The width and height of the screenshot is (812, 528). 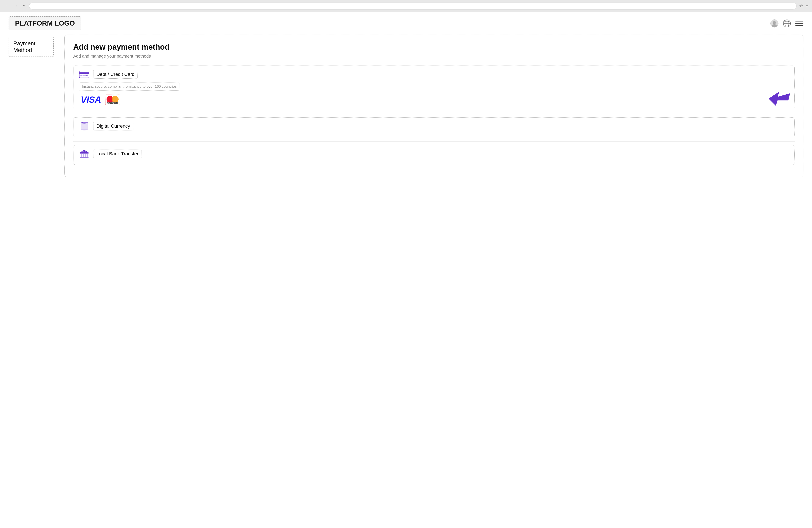 What do you see at coordinates (113, 126) in the screenshot?
I see `digital-option-label: Digital Currency` at bounding box center [113, 126].